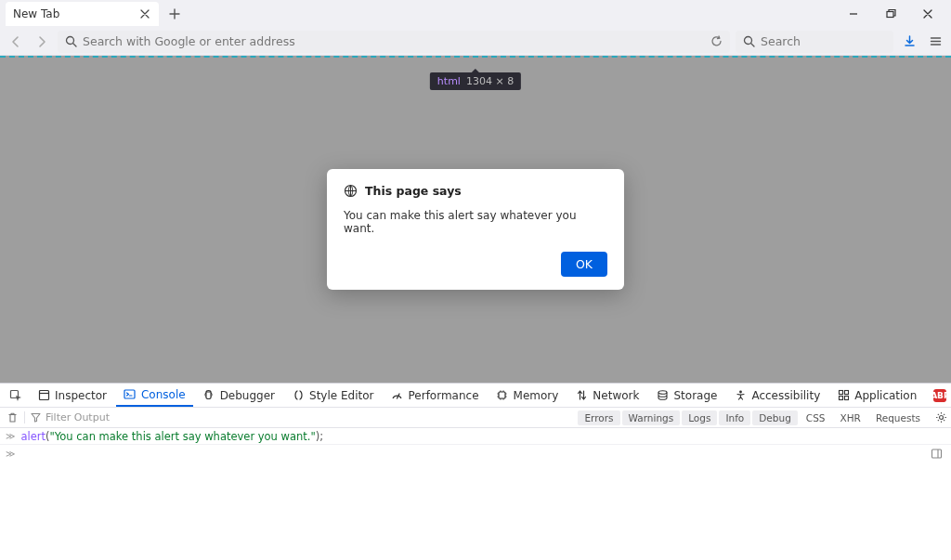  Describe the element at coordinates (490, 82) in the screenshot. I see `badge-dimensions: 1304 × 8` at that location.